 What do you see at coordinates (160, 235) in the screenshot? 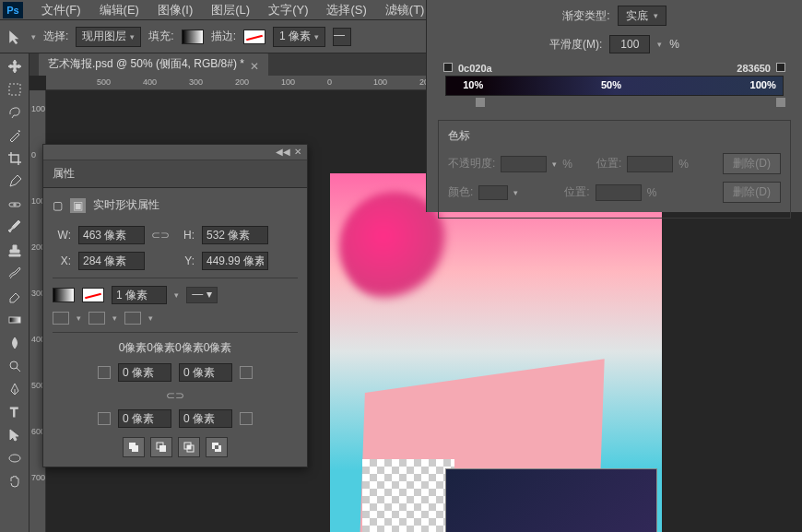
I see `link-wh-icon: ⊂⊃` at bounding box center [160, 235].